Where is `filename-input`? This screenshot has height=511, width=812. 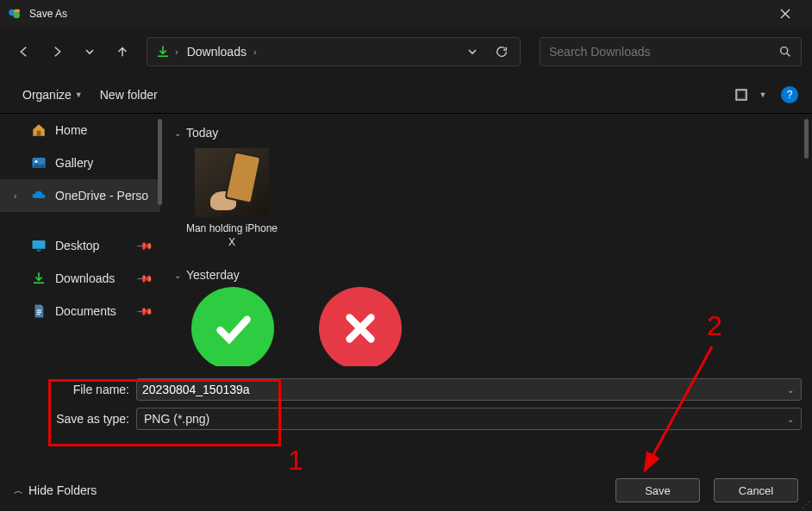 filename-input is located at coordinates (464, 389).